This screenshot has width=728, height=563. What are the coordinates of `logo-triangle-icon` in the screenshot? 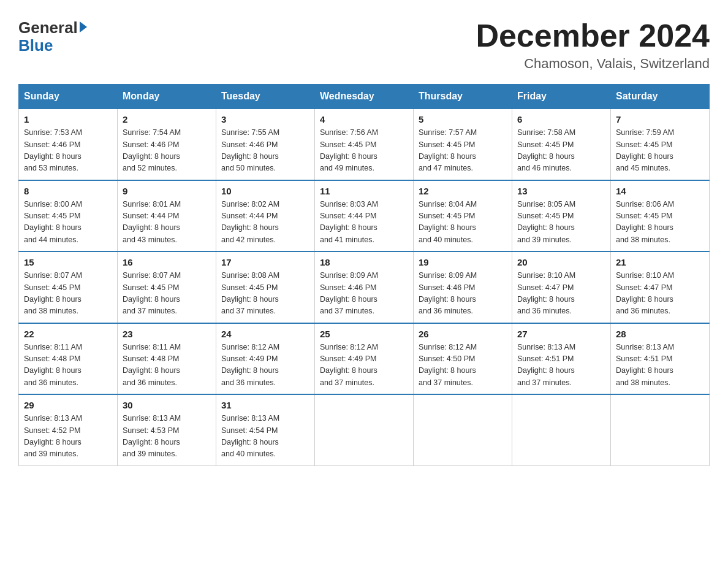 It's located at (83, 27).